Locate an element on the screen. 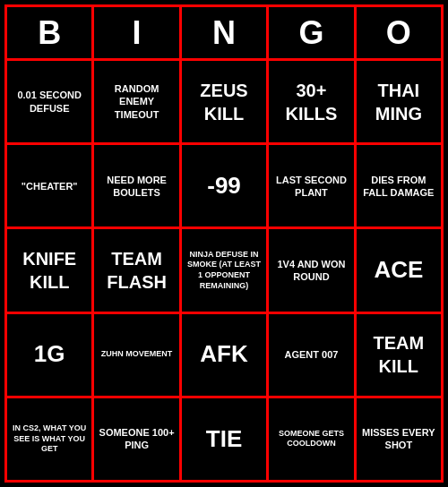  bingo-cell: RANDOM ENEMY TIMEOUT is located at coordinates (138, 102).